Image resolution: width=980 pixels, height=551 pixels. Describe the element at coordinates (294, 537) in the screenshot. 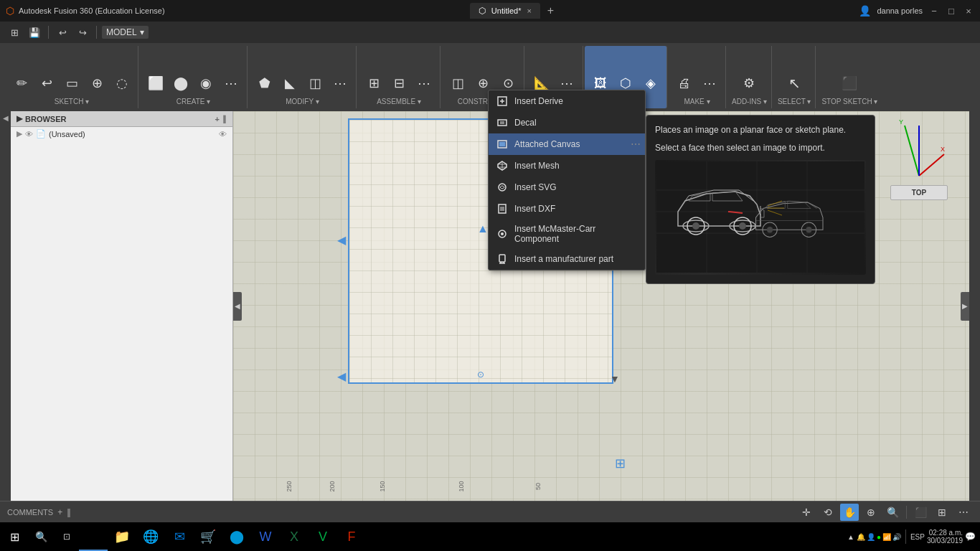

I see `taskbar-app-excel: X` at that location.